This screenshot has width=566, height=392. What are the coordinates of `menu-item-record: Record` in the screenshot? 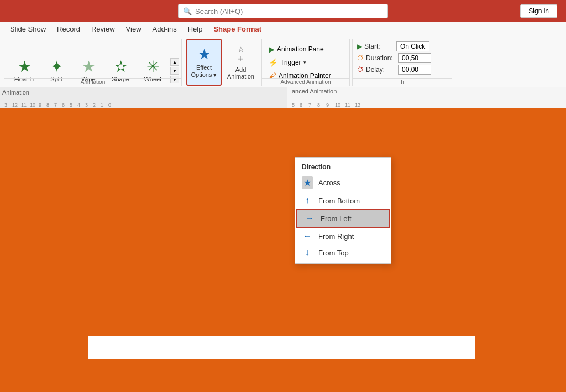 It's located at (69, 29).